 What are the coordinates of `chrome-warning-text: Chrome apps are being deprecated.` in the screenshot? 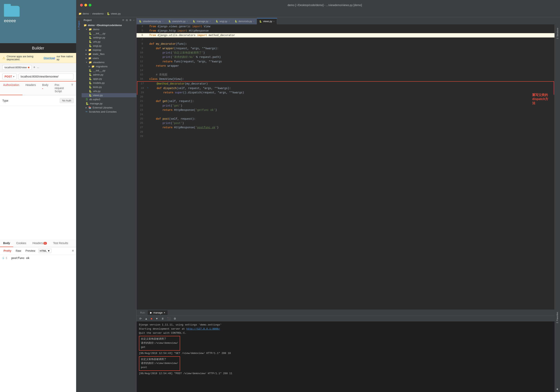 It's located at (24, 58).